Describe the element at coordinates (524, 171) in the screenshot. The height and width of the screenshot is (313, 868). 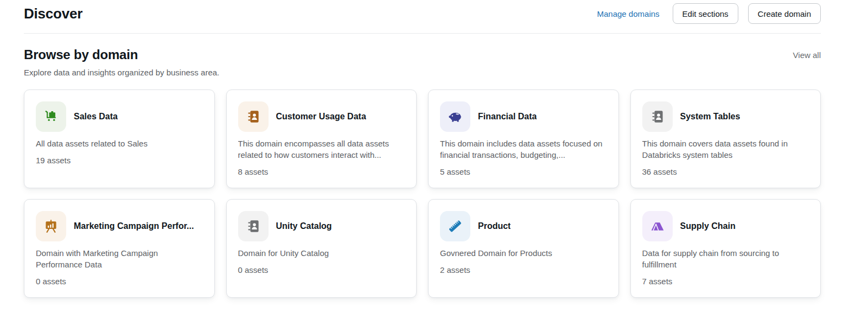
I see `domain-card-asset-count: 5 assets` at that location.